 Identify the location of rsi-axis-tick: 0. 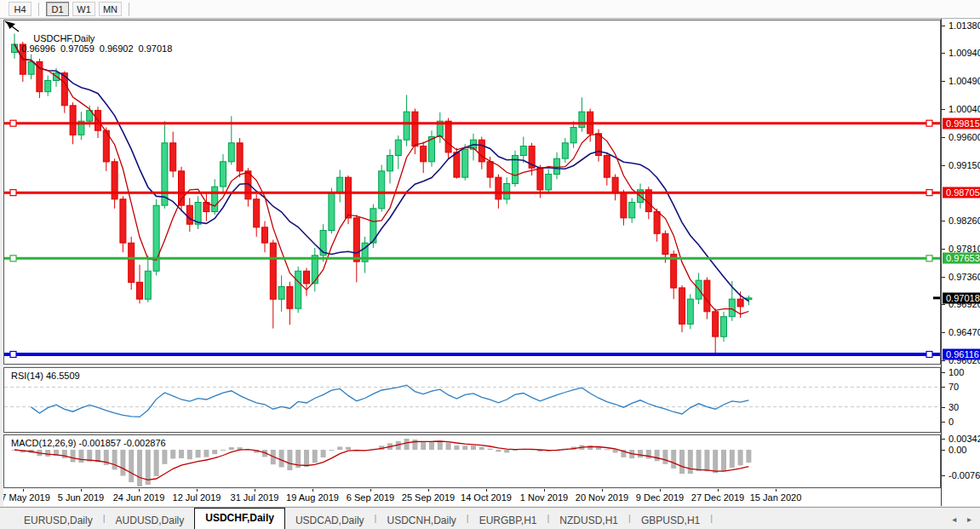
(951, 422).